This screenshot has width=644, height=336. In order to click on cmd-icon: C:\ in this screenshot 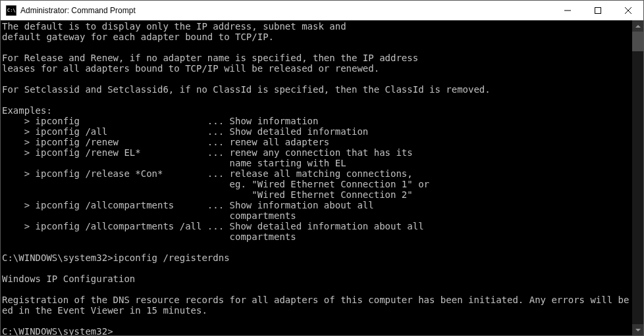, I will do `click(11, 11)`.